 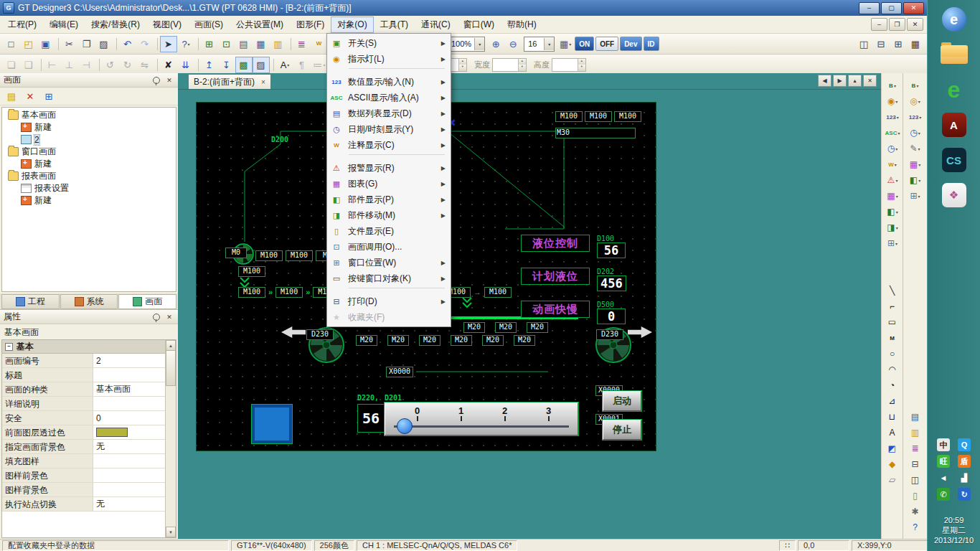 What do you see at coordinates (954, 19) in the screenshot?
I see `ie-launcher-icon: e` at bounding box center [954, 19].